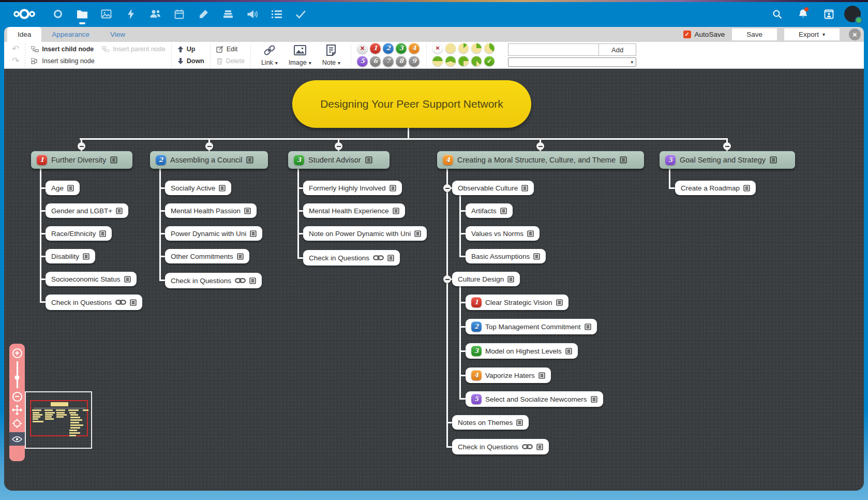  I want to click on insert-parent-button: Insert parent node, so click(139, 49).